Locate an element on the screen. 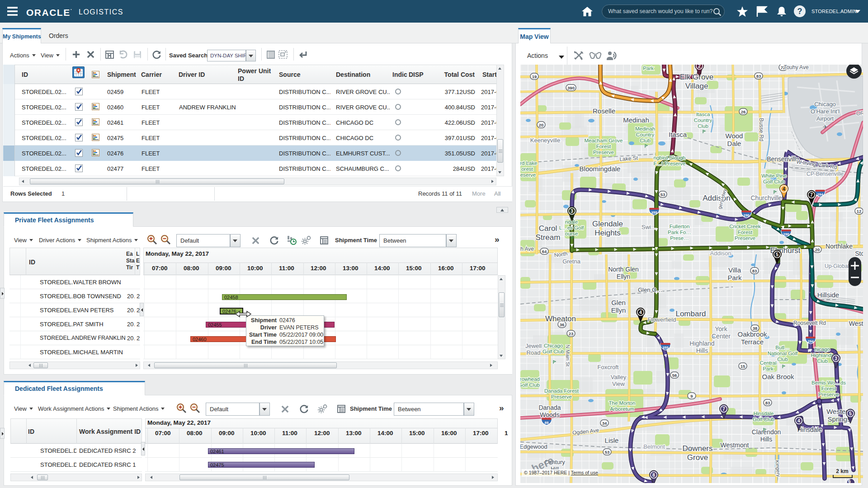 The image size is (868, 488). svg-text: Lombard is located at coordinates (691, 314).